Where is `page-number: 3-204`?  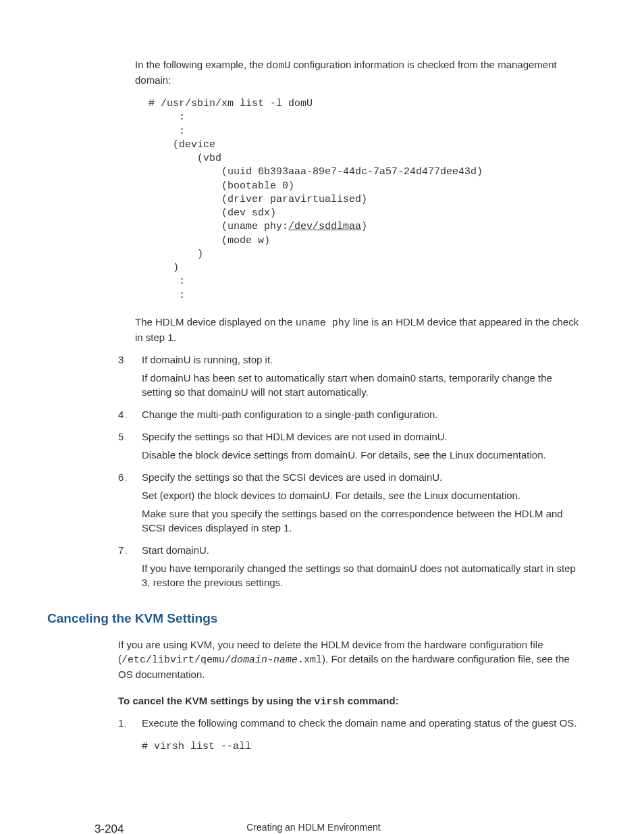
page-number: 3-204 is located at coordinates (109, 828).